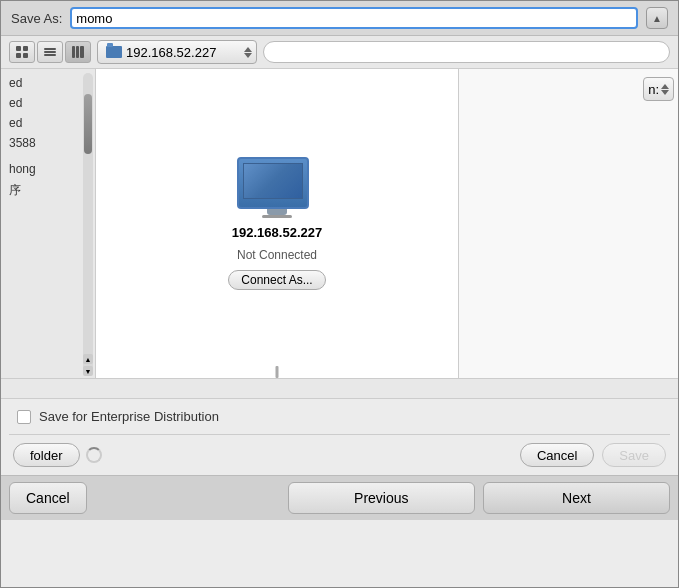 This screenshot has height=588, width=679. Describe the element at coordinates (277, 255) in the screenshot. I see `file-item-status: Not Connected` at that location.